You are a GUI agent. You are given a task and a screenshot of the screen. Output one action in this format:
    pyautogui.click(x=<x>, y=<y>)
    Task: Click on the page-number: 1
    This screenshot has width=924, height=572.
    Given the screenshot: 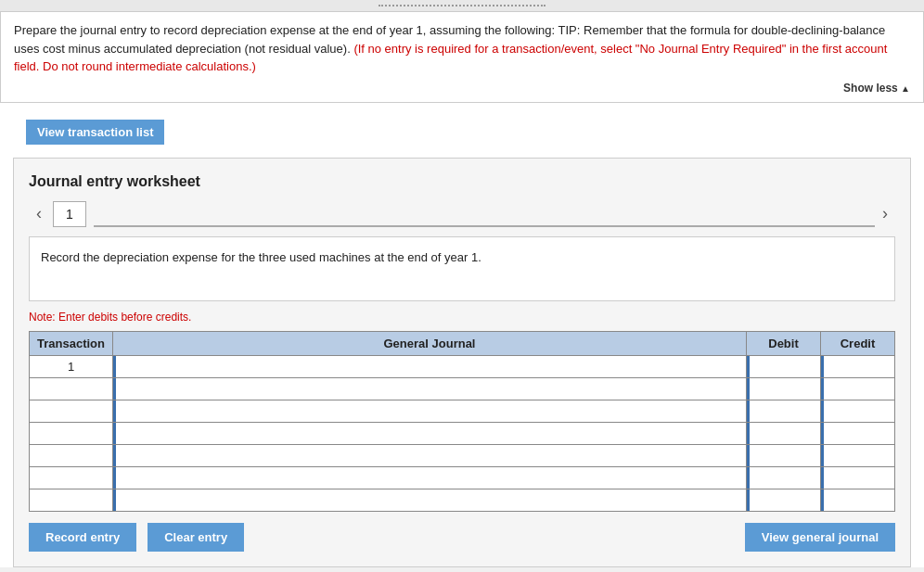 What is the action you would take?
    pyautogui.click(x=70, y=214)
    